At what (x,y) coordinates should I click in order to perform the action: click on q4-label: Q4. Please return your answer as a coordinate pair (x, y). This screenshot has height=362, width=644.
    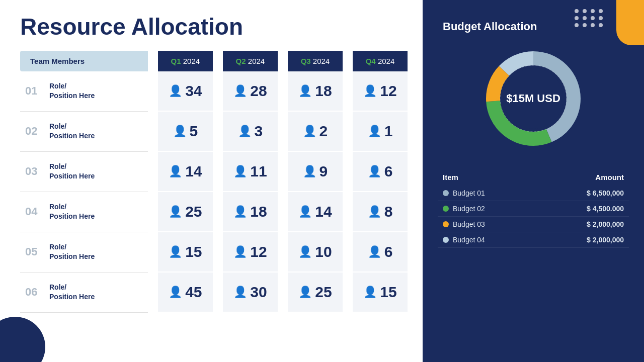
    Looking at the image, I should click on (371, 61).